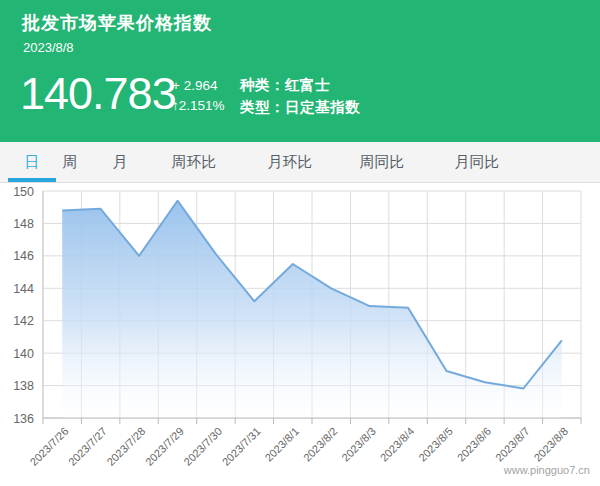 The image size is (600, 486). What do you see at coordinates (202, 446) in the screenshot?
I see `svg-text: 2023/7/30` at bounding box center [202, 446].